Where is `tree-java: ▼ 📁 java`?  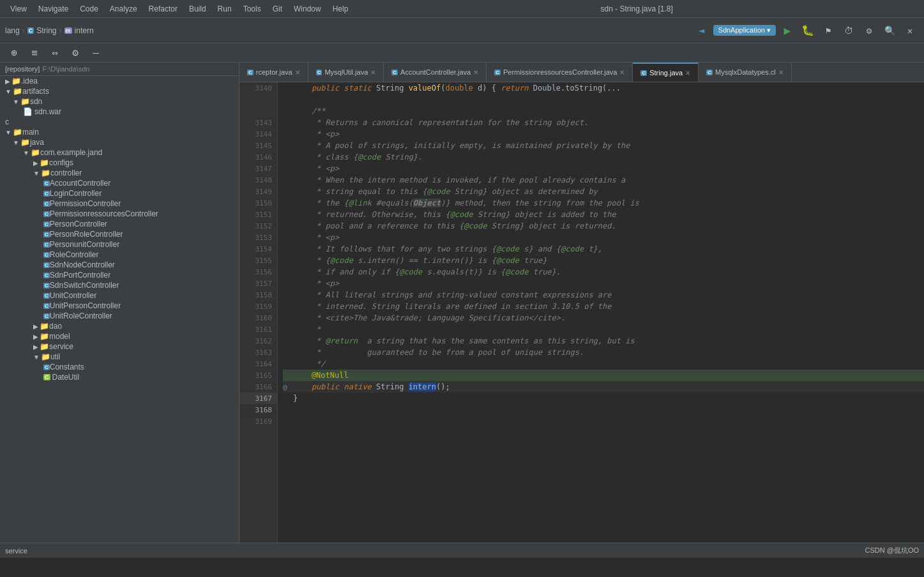 tree-java: ▼ 📁 java is located at coordinates (119, 142).